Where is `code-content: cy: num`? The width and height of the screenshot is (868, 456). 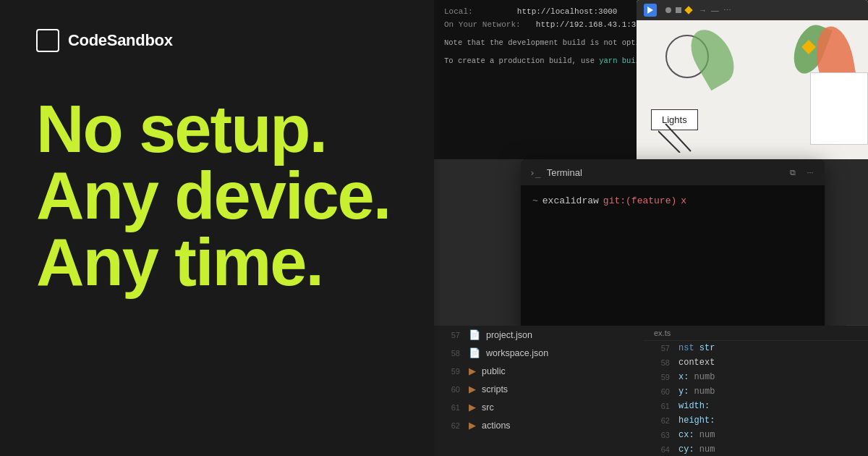
code-content: cy: num is located at coordinates (697, 449).